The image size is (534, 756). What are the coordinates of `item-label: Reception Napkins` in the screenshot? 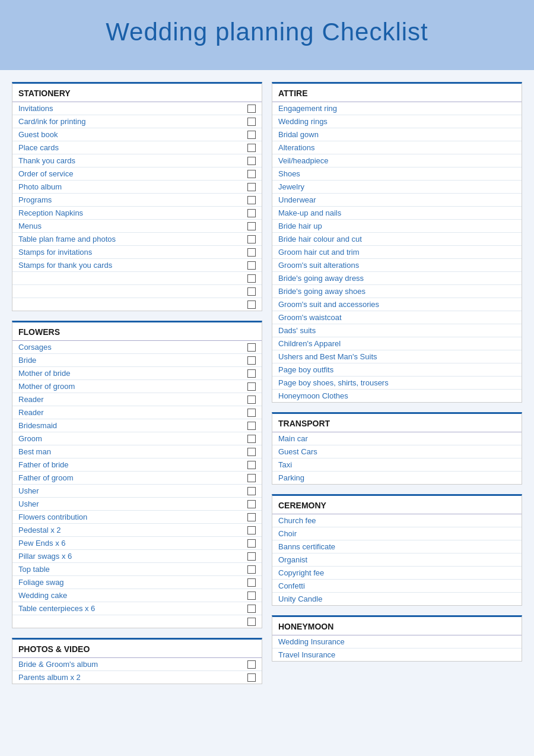 It's located at (51, 213).